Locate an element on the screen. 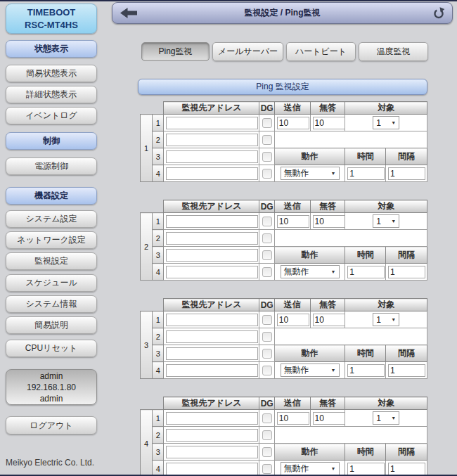 The image size is (457, 476). sidebar-item-monitor-config: 監視設定 is located at coordinates (51, 262).